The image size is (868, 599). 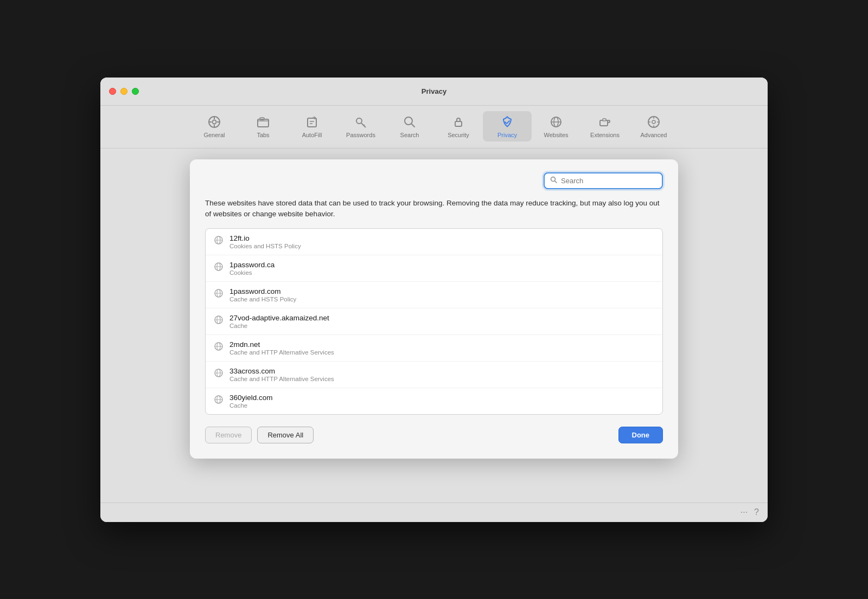 What do you see at coordinates (605, 135) in the screenshot?
I see `toolbar-label-extensions: Extensions` at bounding box center [605, 135].